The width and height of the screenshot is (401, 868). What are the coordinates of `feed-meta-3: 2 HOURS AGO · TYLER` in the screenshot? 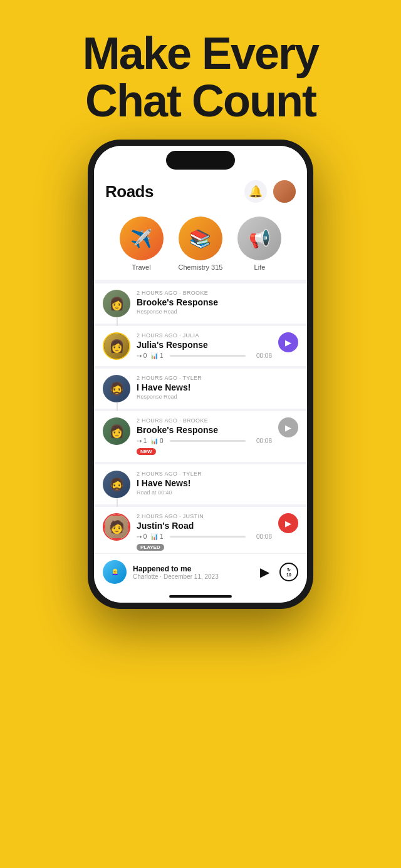 It's located at (217, 378).